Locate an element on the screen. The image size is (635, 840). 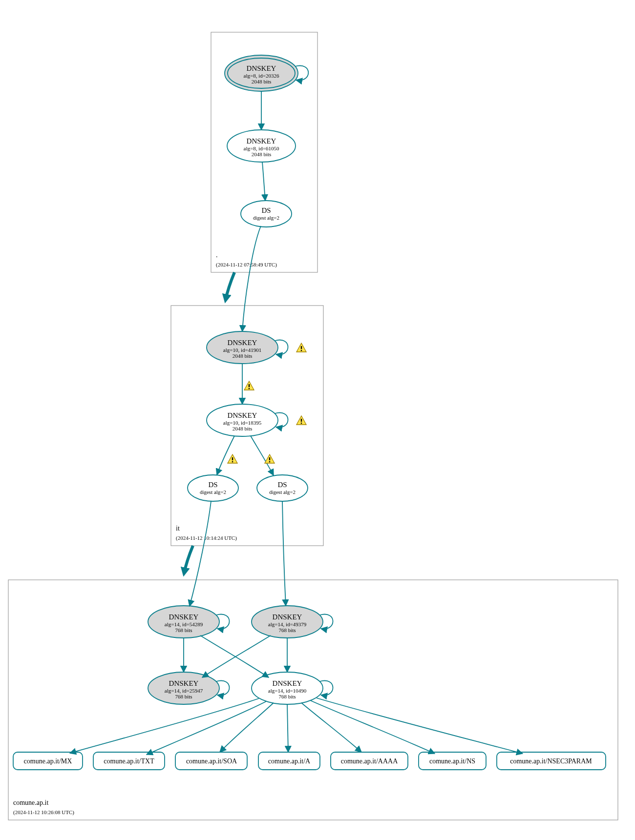
node-leaf-k3: DNSKEY alg=14, id=25947 768 bits is located at coordinates (189, 688).